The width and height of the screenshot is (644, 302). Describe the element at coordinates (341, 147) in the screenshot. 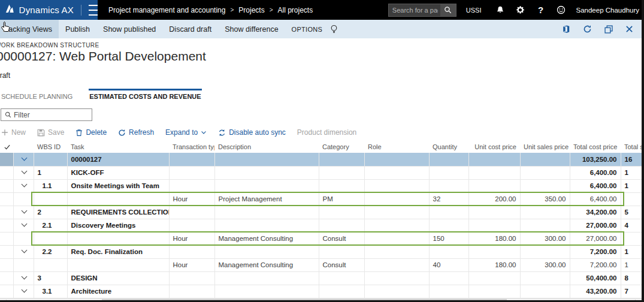

I see `column-header-cat: Category` at that location.